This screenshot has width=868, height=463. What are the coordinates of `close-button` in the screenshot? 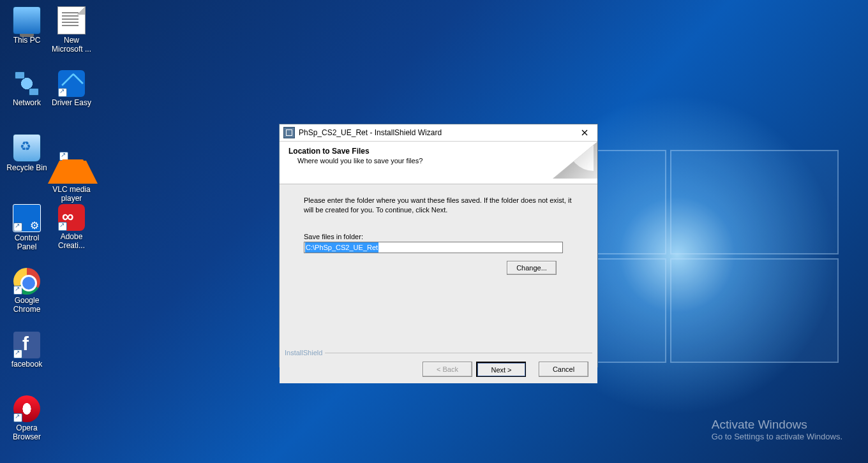 It's located at (585, 133).